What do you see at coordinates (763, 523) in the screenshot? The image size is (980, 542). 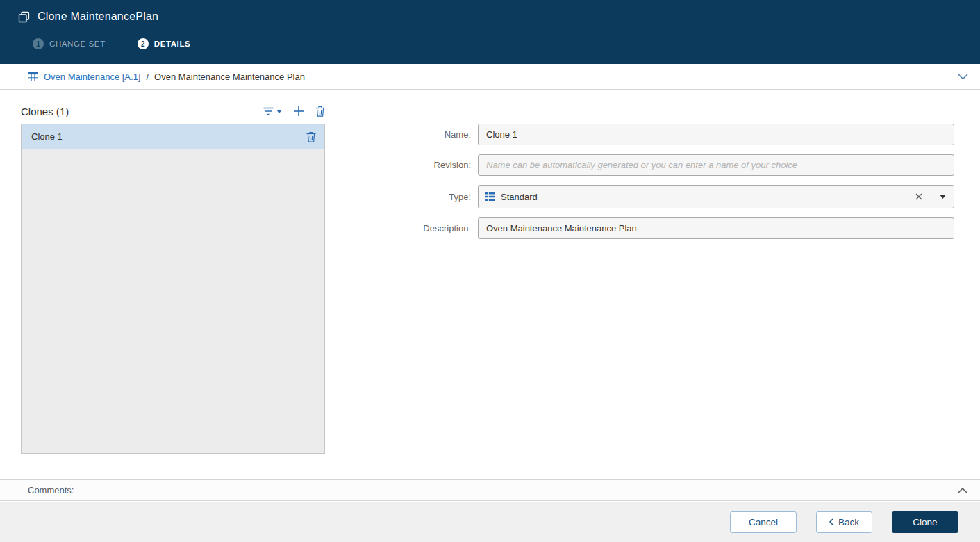 I see `cancel-button: Cancel` at bounding box center [763, 523].